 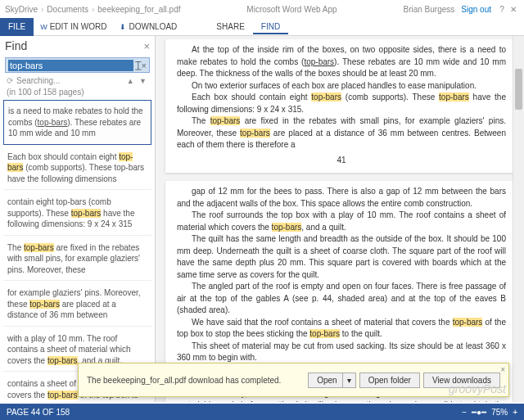 What do you see at coordinates (147, 46) in the screenshot?
I see `close-find-icon: ×` at bounding box center [147, 46].